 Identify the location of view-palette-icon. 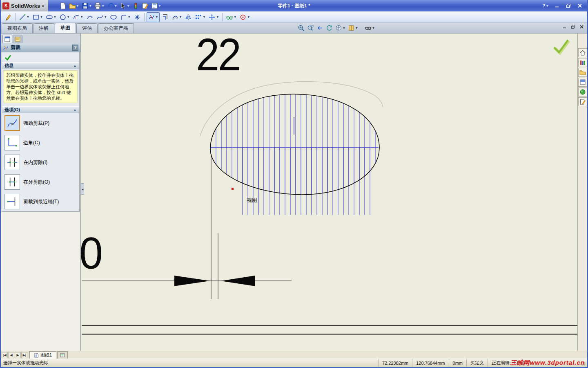
(583, 82).